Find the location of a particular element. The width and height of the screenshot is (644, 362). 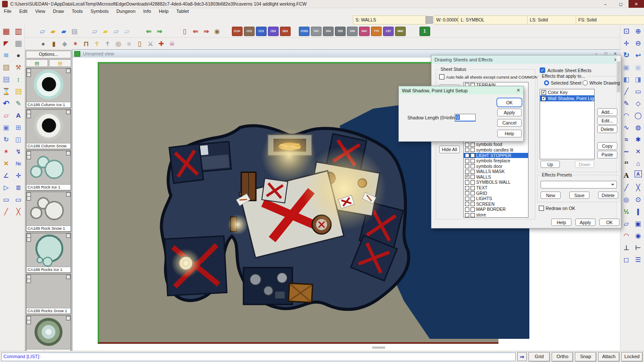

paste-sheet-icon: ▣ is located at coordinates (638, 67).